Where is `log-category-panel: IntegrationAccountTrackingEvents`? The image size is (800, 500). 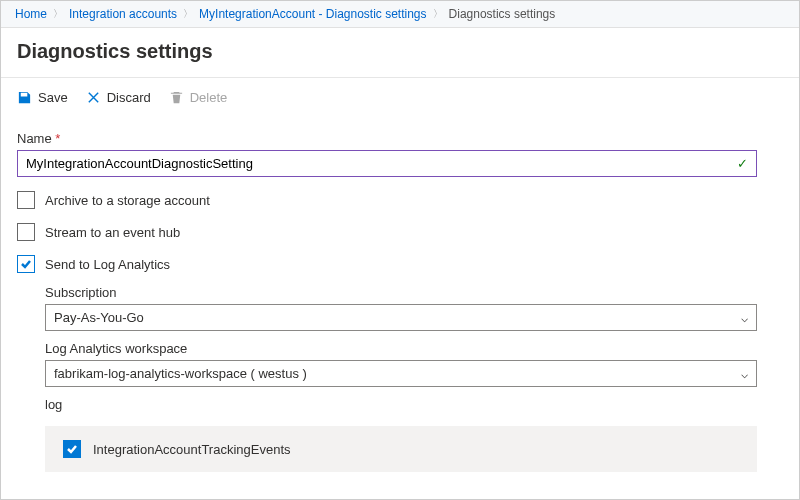 log-category-panel: IntegrationAccountTrackingEvents is located at coordinates (401, 449).